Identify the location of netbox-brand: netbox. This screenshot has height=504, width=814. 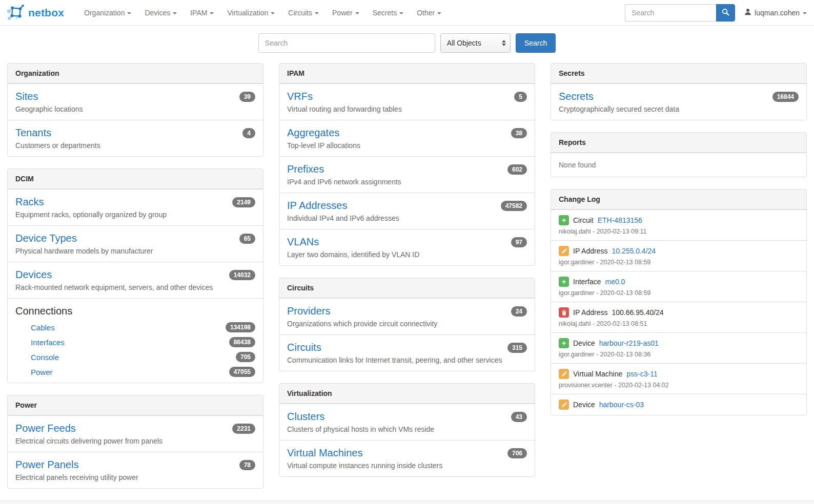
(36, 13).